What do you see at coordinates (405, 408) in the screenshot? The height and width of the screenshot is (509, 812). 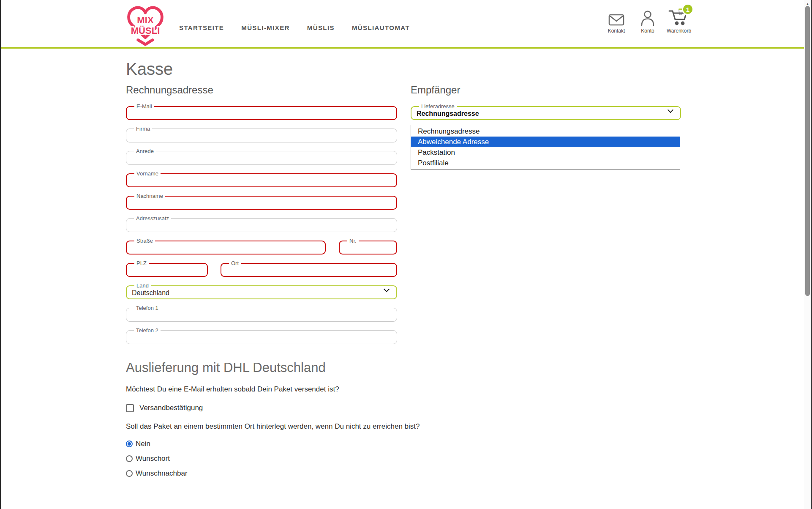 I see `shipping-confirmation-option: Versandbestätigung` at bounding box center [405, 408].